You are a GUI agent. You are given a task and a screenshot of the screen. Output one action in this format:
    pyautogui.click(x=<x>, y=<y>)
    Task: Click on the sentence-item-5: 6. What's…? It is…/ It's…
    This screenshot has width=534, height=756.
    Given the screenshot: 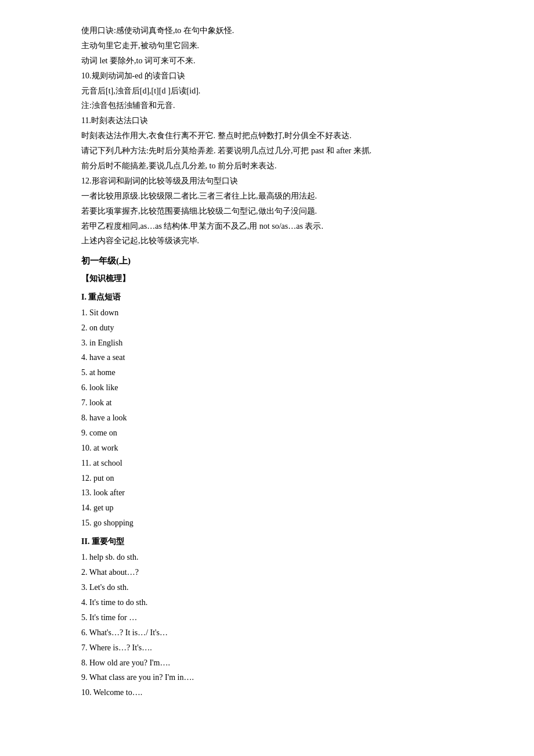 What is the action you would take?
    pyautogui.click(x=267, y=633)
    